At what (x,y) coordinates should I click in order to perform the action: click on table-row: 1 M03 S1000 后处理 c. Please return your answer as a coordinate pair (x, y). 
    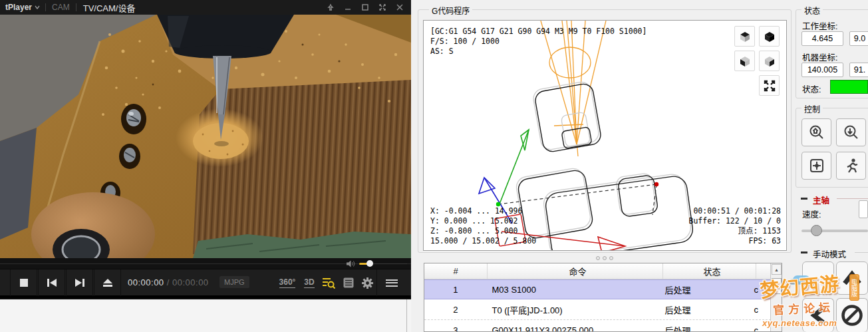
    Looking at the image, I should click on (597, 289).